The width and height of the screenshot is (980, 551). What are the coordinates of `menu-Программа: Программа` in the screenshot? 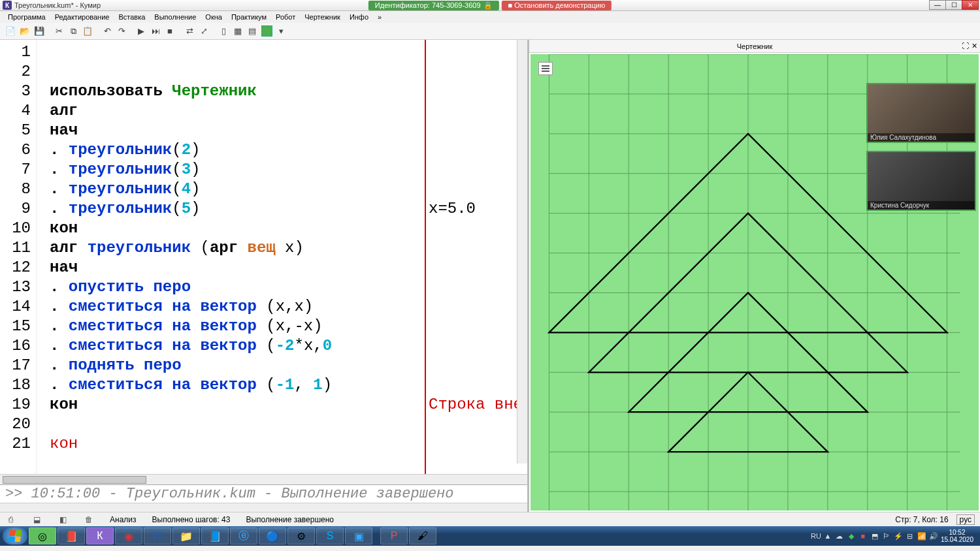 It's located at (27, 17).